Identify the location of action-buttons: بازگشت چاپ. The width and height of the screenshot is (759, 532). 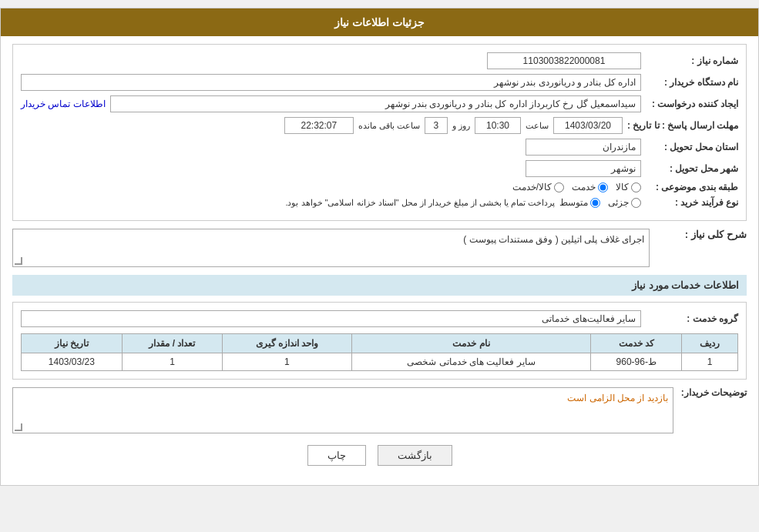
(379, 456).